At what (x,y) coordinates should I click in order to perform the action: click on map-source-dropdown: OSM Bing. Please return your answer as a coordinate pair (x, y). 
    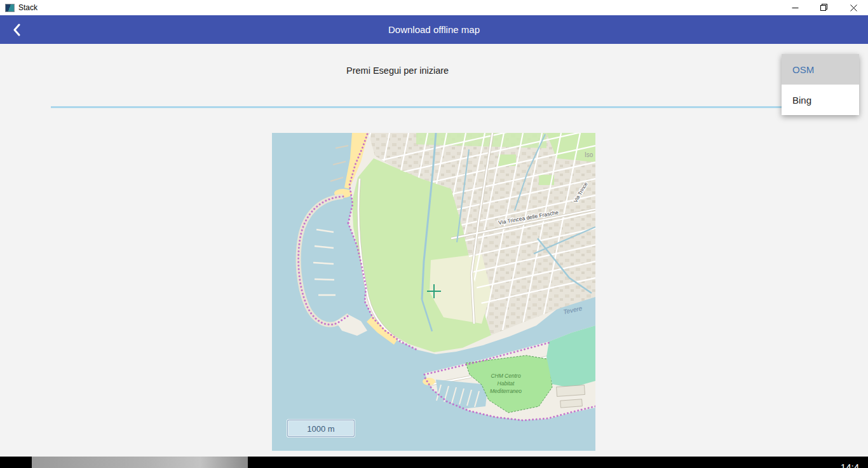
    Looking at the image, I should click on (820, 85).